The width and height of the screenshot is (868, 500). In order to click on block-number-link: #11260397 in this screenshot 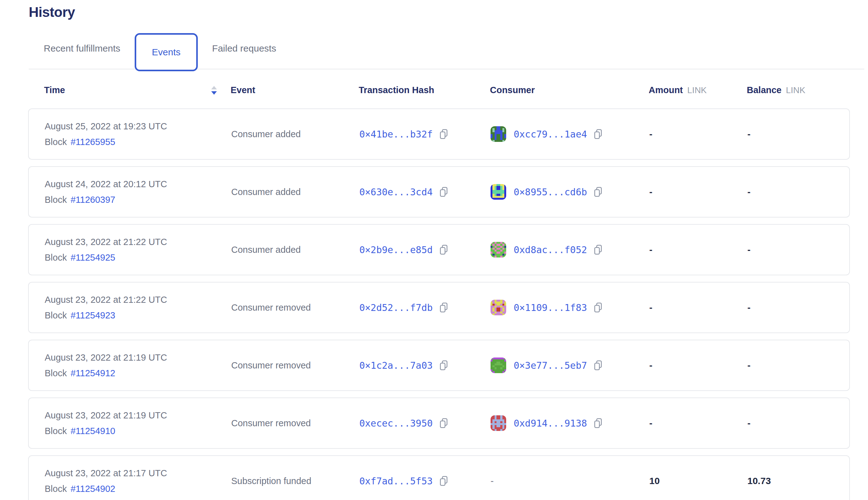, I will do `click(93, 200)`.